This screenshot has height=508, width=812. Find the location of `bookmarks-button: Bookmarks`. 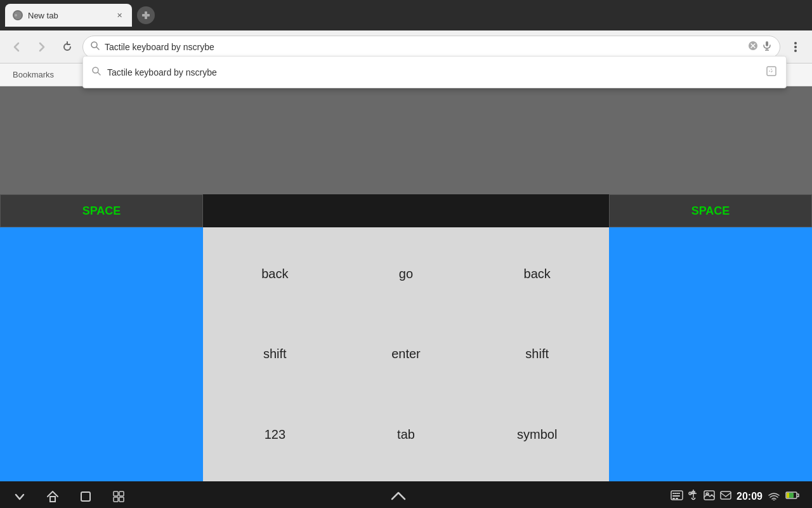

bookmarks-button: Bookmarks is located at coordinates (33, 75).